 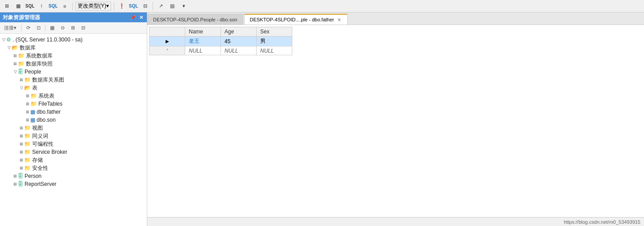 What do you see at coordinates (239, 41) in the screenshot?
I see `cell-age-1: 45` at bounding box center [239, 41].